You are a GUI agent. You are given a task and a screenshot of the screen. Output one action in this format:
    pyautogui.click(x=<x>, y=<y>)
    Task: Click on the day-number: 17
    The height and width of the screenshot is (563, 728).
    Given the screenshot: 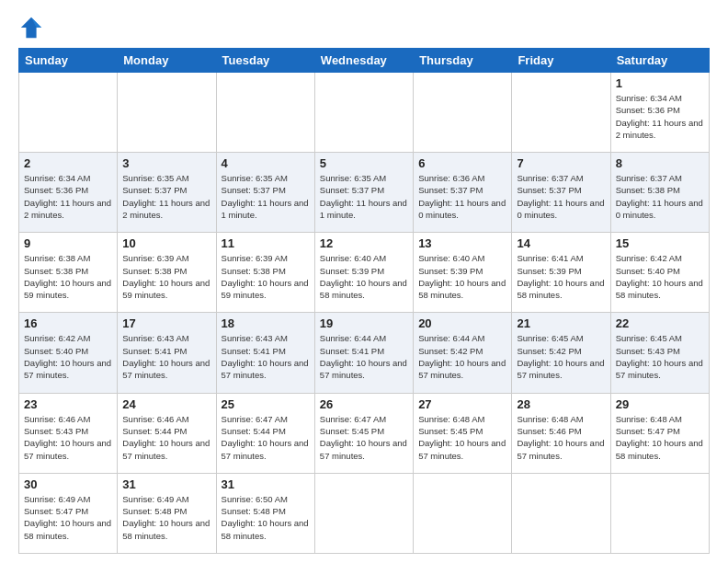 What is the action you would take?
    pyautogui.click(x=166, y=324)
    